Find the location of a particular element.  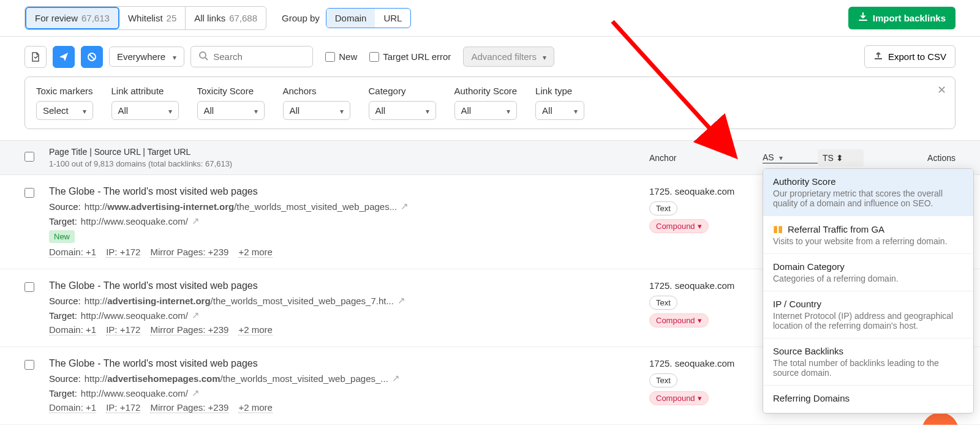

row-source: Source: http://www.advertising-internet.… is located at coordinates (349, 206).